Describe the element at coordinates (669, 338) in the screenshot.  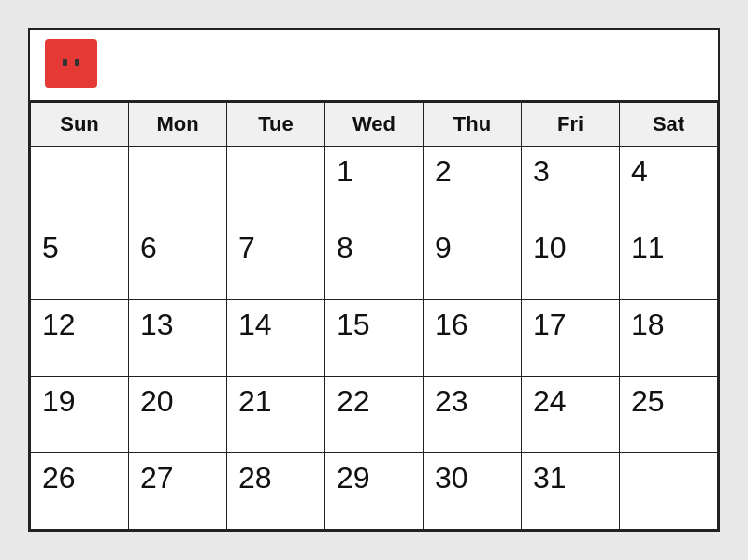
I see `calendar-day-18: 18` at that location.